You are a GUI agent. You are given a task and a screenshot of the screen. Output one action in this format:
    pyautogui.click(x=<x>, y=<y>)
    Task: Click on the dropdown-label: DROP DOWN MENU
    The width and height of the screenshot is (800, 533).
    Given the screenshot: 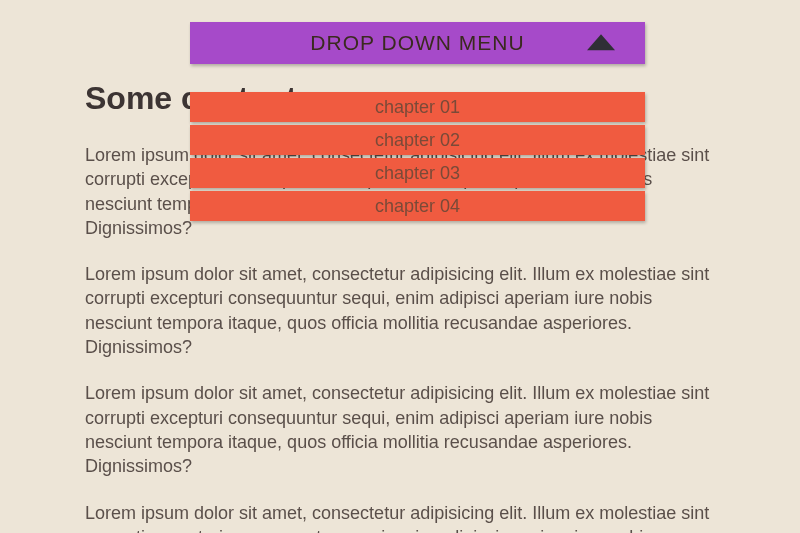 What is the action you would take?
    pyautogui.click(x=417, y=43)
    